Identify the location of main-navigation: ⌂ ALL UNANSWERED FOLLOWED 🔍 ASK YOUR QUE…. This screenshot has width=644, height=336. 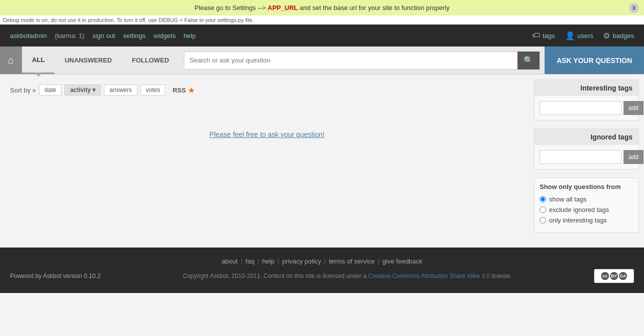
(322, 60).